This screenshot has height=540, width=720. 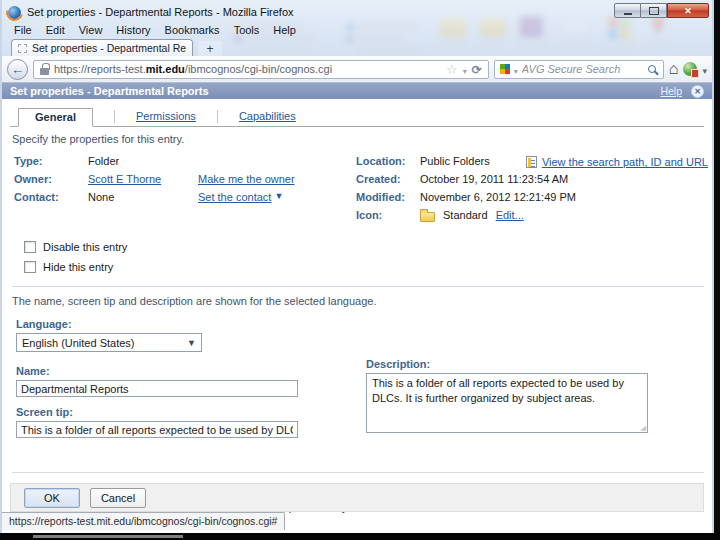 I want to click on screentip-input, so click(x=157, y=430).